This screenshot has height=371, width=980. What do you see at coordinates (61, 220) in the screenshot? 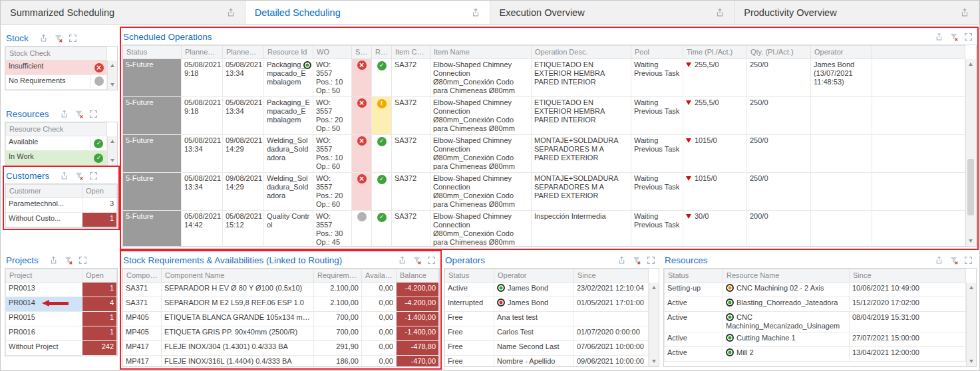
I see `customer-row: Without Custo... 1` at bounding box center [61, 220].